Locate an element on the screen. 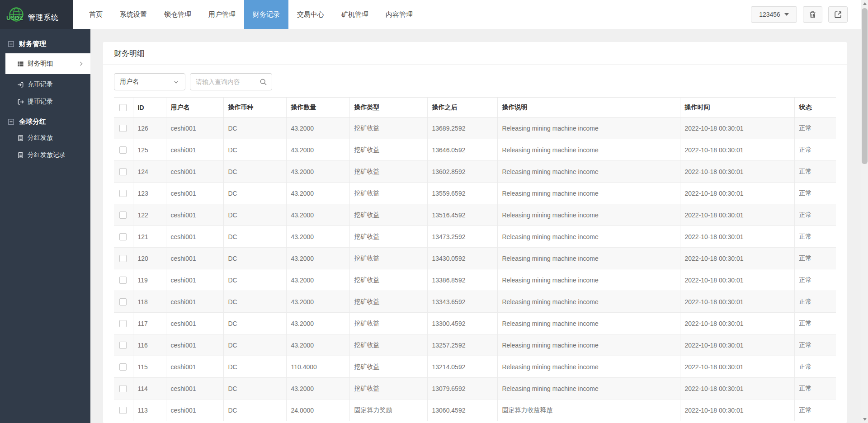 The height and width of the screenshot is (423, 868). sidebar-section-header: 全球分红 is located at coordinates (45, 122).